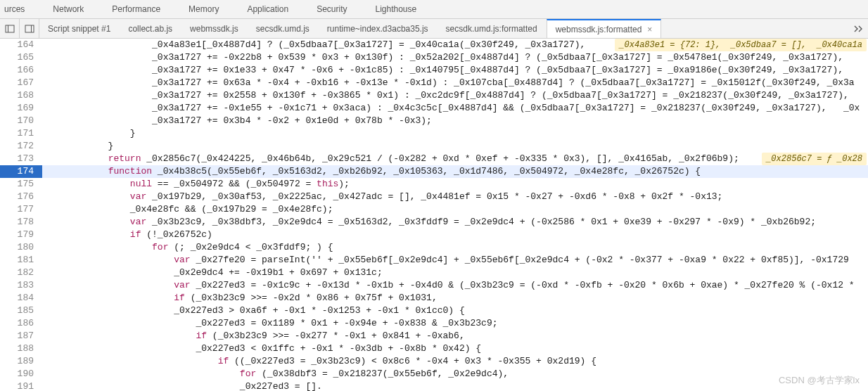 The image size is (868, 391). What do you see at coordinates (17, 83) in the screenshot?
I see `line-number: 167` at bounding box center [17, 83].